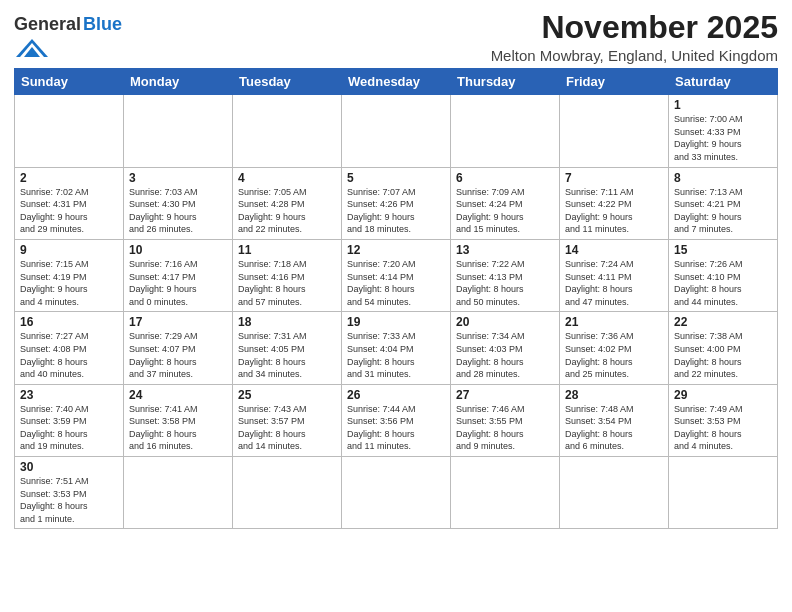 This screenshot has height=612, width=792. I want to click on calendar-cell: 25Sunrise: 7:43 AM Sunset: 3:57 PM Dayli…, so click(288, 420).